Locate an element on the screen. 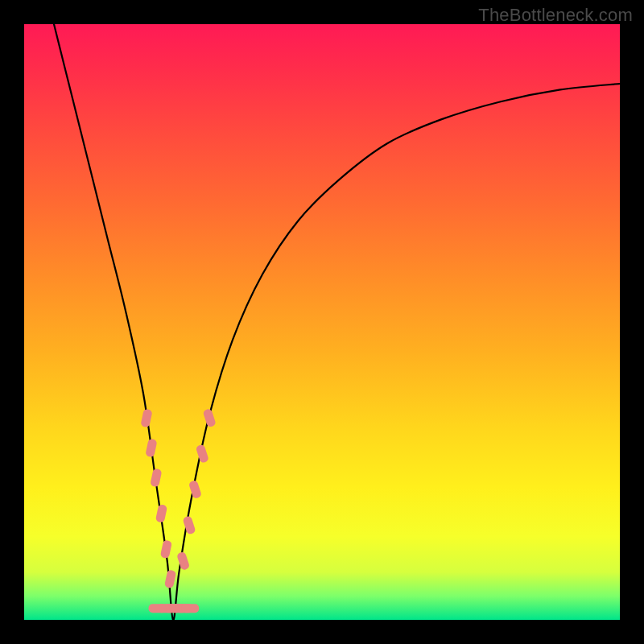  source-watermark: TheBottleneck.com is located at coordinates (555, 15).